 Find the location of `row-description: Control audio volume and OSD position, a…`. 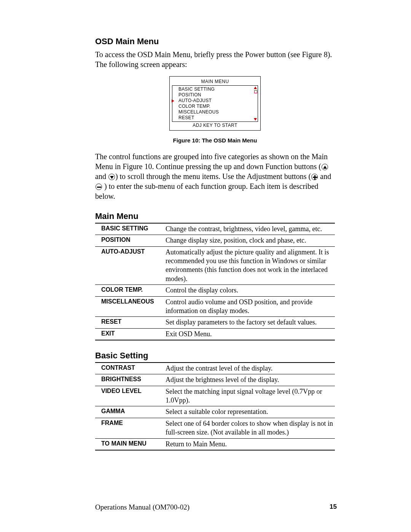

row-description: Control audio volume and OSD position, a… is located at coordinates (250, 307).